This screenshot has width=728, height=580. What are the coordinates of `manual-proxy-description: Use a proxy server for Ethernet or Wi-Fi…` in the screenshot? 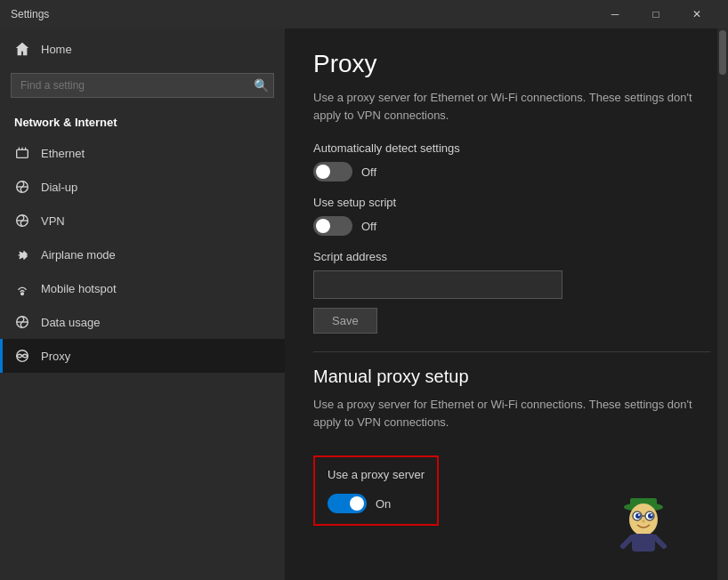 It's located at (512, 413).